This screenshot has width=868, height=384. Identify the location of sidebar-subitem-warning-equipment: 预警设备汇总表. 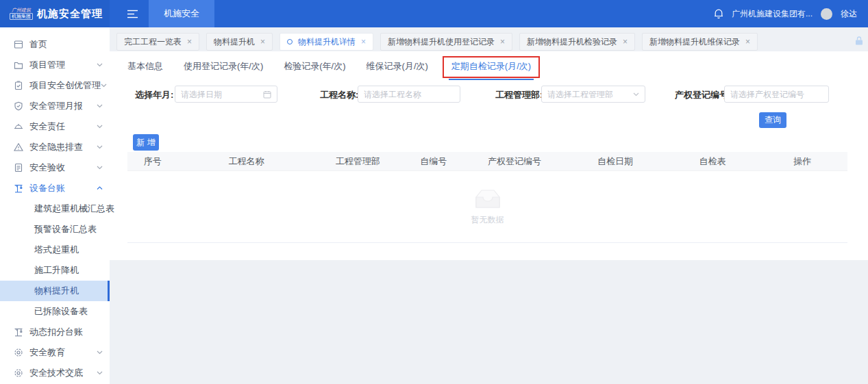
(55, 229).